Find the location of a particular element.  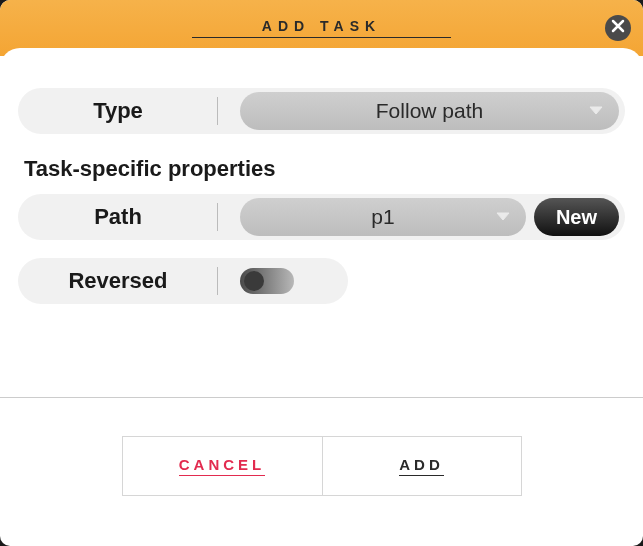

path-row: Path p1 New is located at coordinates (322, 217).